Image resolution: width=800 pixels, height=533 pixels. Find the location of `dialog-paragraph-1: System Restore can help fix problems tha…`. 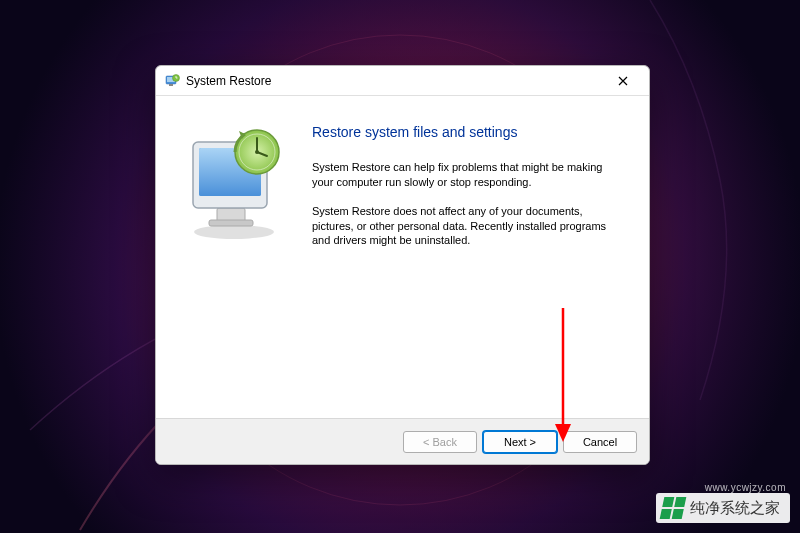

dialog-paragraph-1: System Restore can help fix problems tha… is located at coordinates (462, 175).